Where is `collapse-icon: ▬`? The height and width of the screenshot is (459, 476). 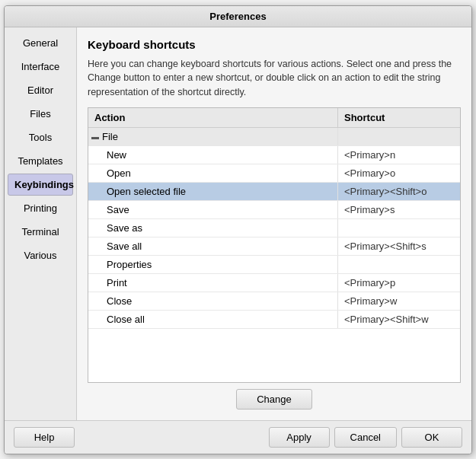
collapse-icon: ▬ is located at coordinates (95, 137).